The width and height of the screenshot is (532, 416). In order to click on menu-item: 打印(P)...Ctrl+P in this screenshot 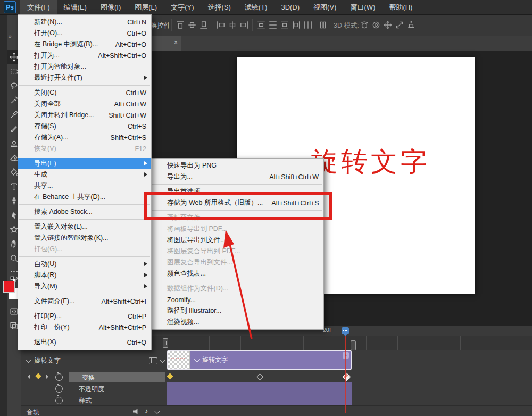, I will do `click(85, 316)`.